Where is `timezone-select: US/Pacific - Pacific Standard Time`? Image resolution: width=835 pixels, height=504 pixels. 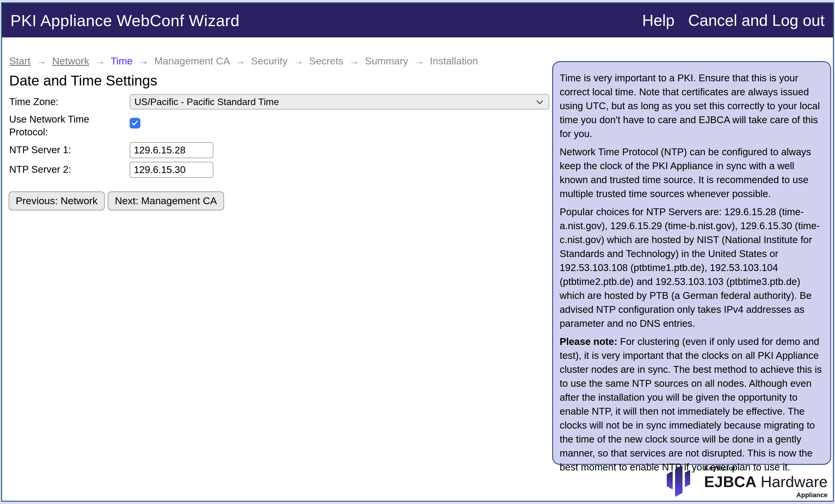 timezone-select: US/Pacific - Pacific Standard Time is located at coordinates (340, 102).